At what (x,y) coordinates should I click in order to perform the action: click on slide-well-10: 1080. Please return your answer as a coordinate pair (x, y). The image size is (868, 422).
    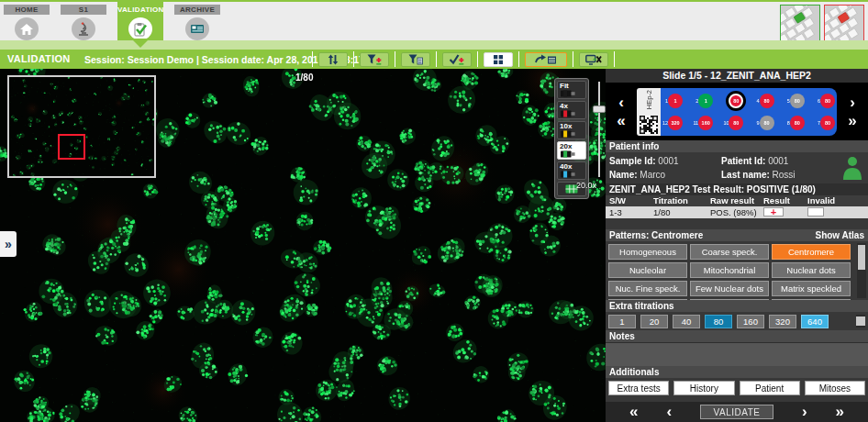
    Looking at the image, I should click on (733, 123).